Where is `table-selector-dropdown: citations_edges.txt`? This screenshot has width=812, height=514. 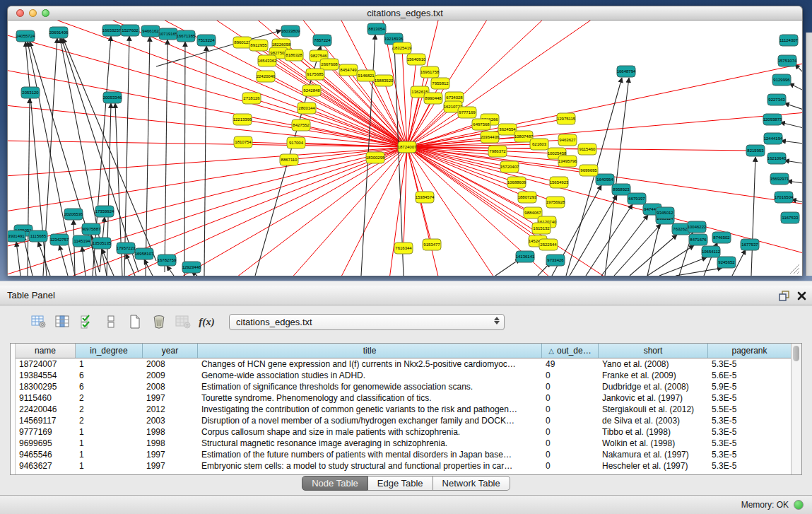 table-selector-dropdown: citations_edges.txt is located at coordinates (367, 322).